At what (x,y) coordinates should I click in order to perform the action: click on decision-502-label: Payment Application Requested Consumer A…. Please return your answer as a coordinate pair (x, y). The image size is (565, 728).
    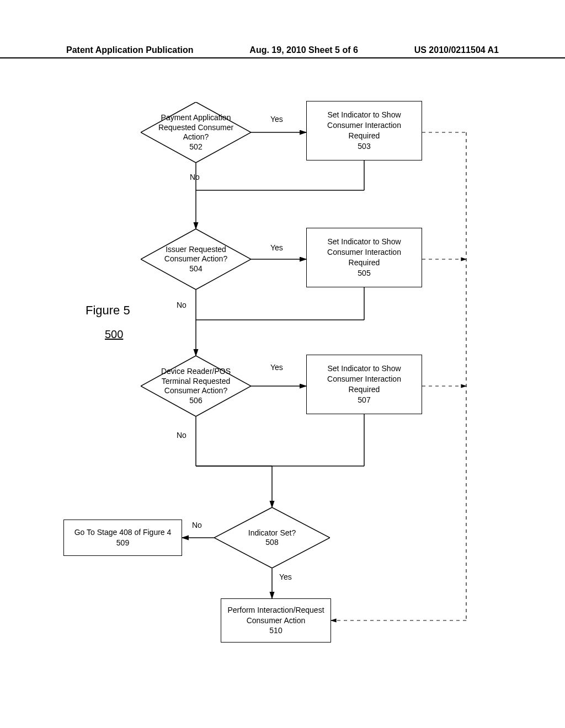
    Looking at the image, I should click on (196, 132).